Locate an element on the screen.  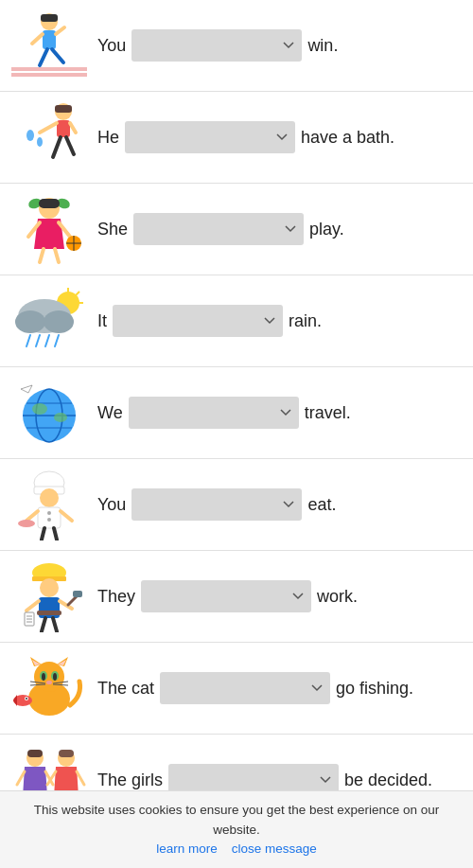
runner-icon is located at coordinates (49, 45).